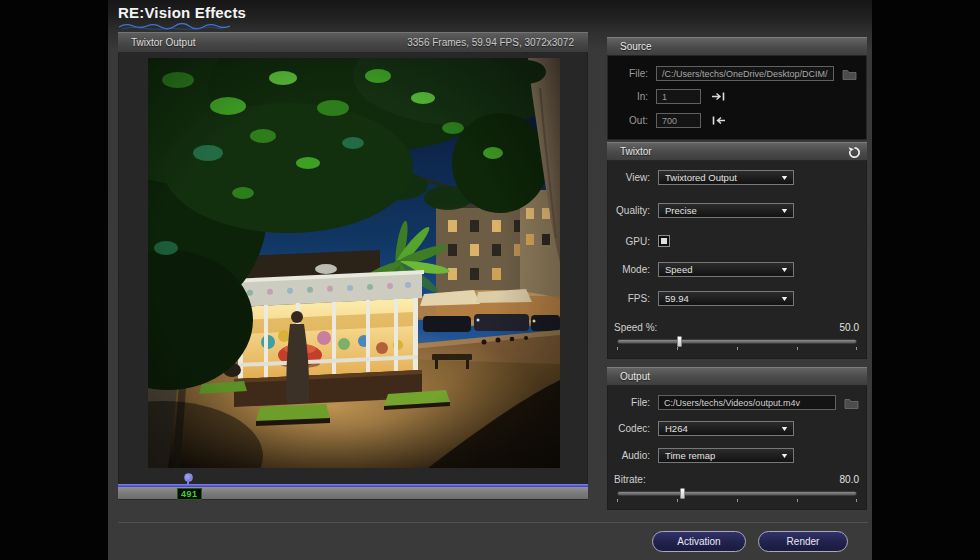  What do you see at coordinates (678, 96) in the screenshot?
I see `in-point-input` at bounding box center [678, 96].